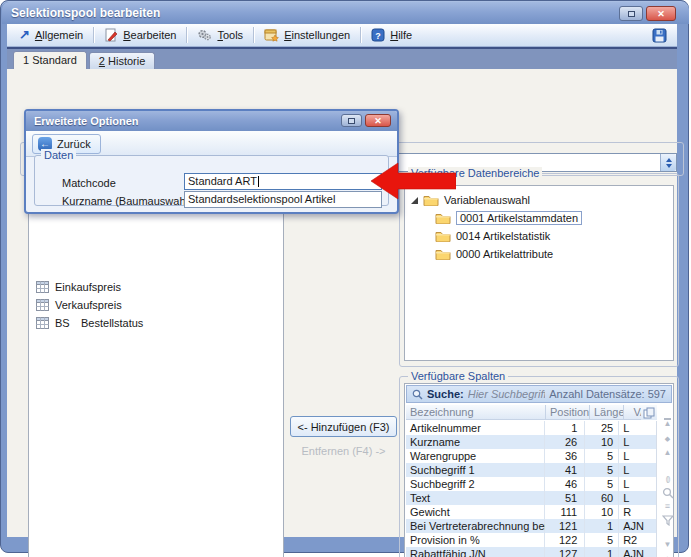 This screenshot has width=691, height=557. What do you see at coordinates (476, 442) in the screenshot?
I see `cell-name: Kurzname` at bounding box center [476, 442].